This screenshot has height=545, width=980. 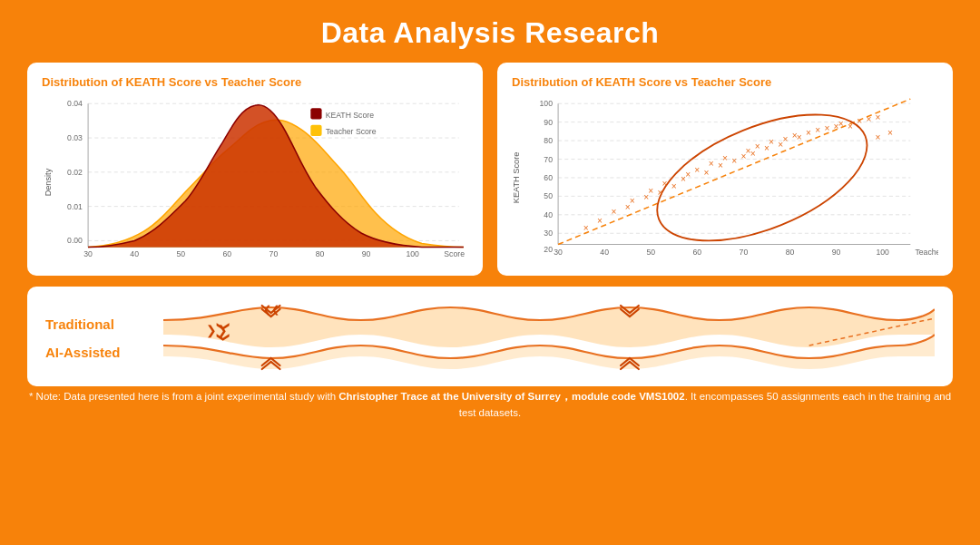 I want to click on svg-text: Density, so click(x=48, y=181).